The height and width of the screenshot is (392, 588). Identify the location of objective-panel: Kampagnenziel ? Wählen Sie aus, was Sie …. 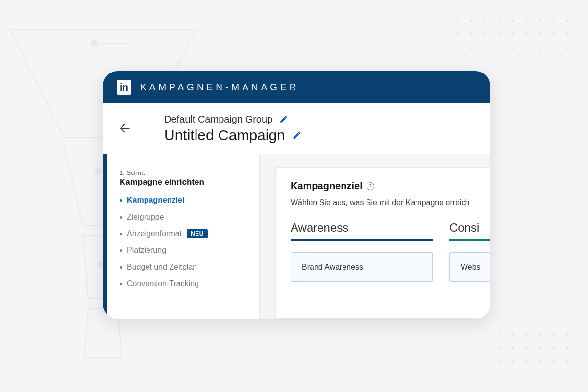
(383, 243).